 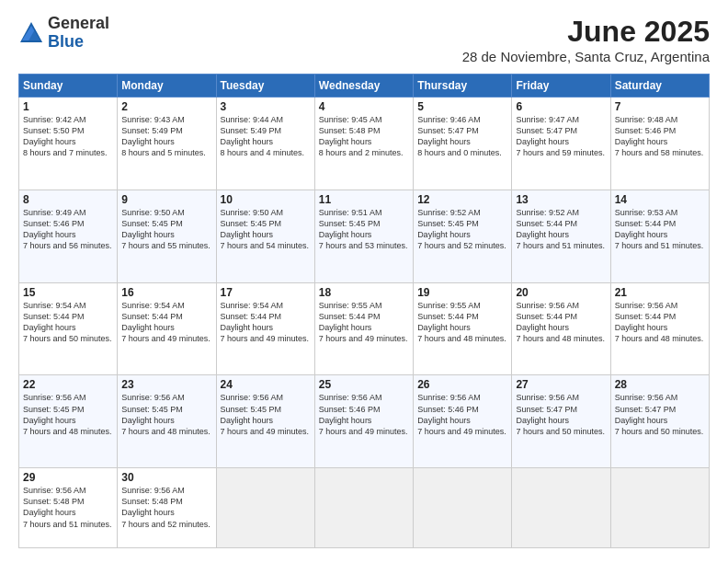 I want to click on day-number: 9, so click(x=166, y=200).